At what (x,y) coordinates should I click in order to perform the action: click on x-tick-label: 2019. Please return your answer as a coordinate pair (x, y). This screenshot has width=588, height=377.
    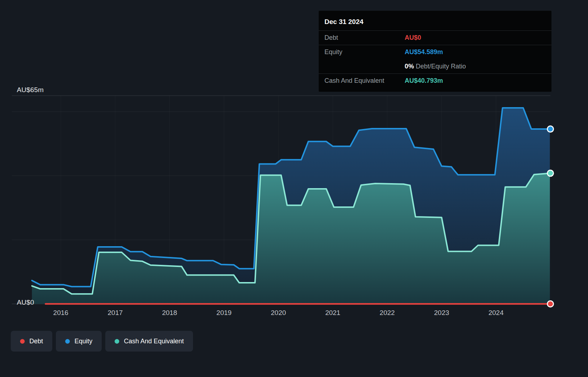
    Looking at the image, I should click on (224, 312).